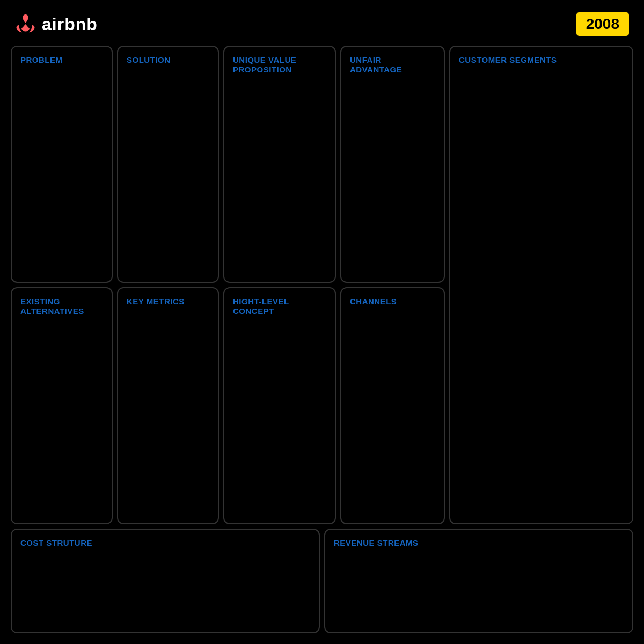 This screenshot has height=644, width=644. What do you see at coordinates (149, 60) in the screenshot?
I see `solution-title: SOLUTION` at bounding box center [149, 60].